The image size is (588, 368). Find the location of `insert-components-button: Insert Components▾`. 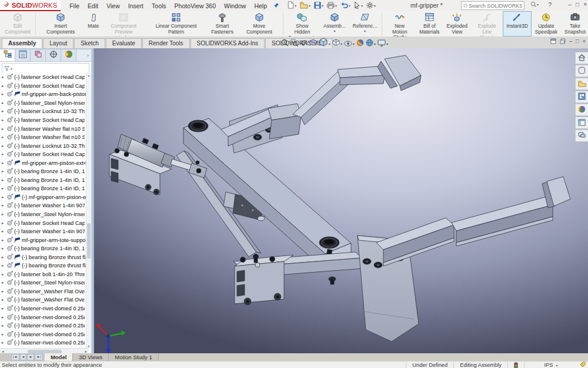

insert-components-button: Insert Components▾ is located at coordinates (61, 24).